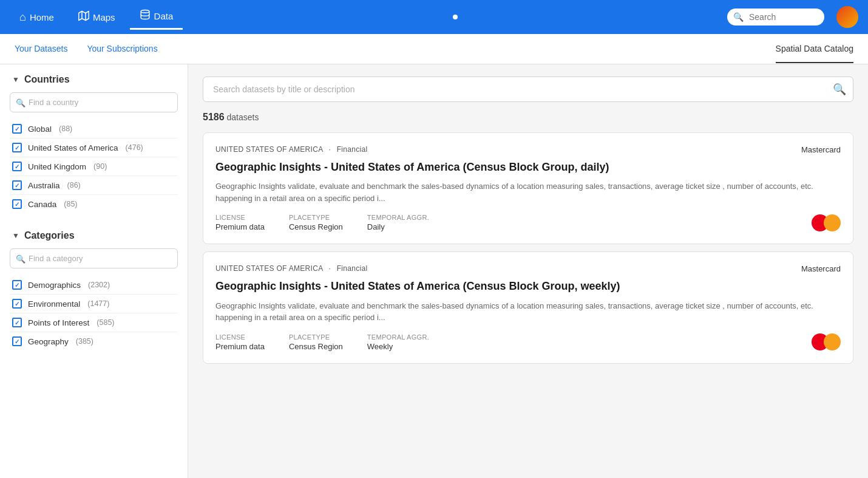  What do you see at coordinates (85, 341) in the screenshot?
I see `category-count-geography: (385)` at bounding box center [85, 341].